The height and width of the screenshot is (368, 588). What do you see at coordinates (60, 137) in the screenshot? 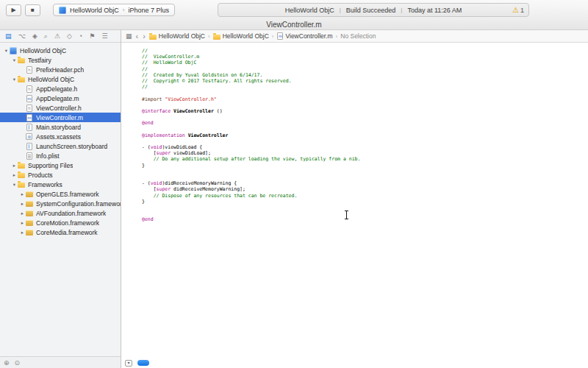
I see `tree-item: Assets.xcassets` at bounding box center [60, 137].